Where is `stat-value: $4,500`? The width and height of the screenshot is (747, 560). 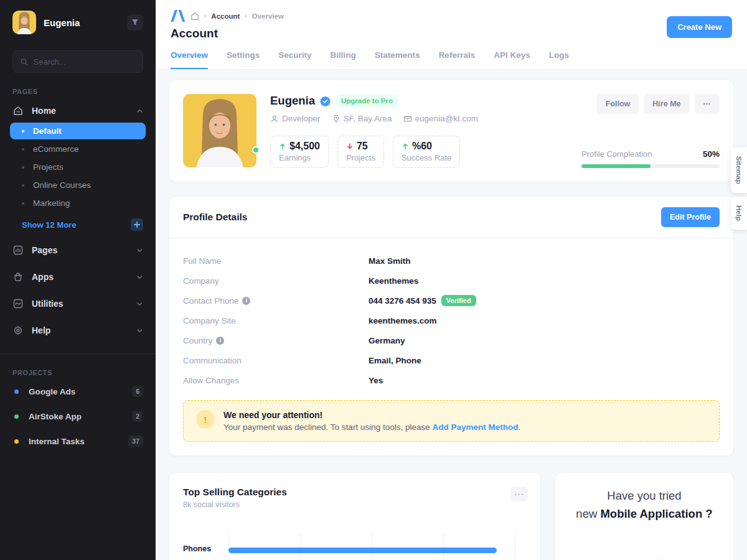
stat-value: $4,500 is located at coordinates (305, 146).